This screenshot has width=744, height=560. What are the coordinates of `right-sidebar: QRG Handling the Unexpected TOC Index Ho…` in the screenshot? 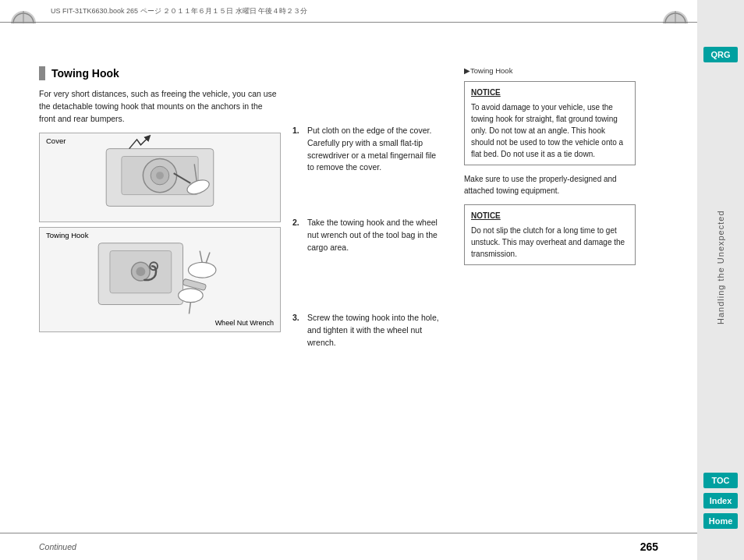 It's located at (721, 280).